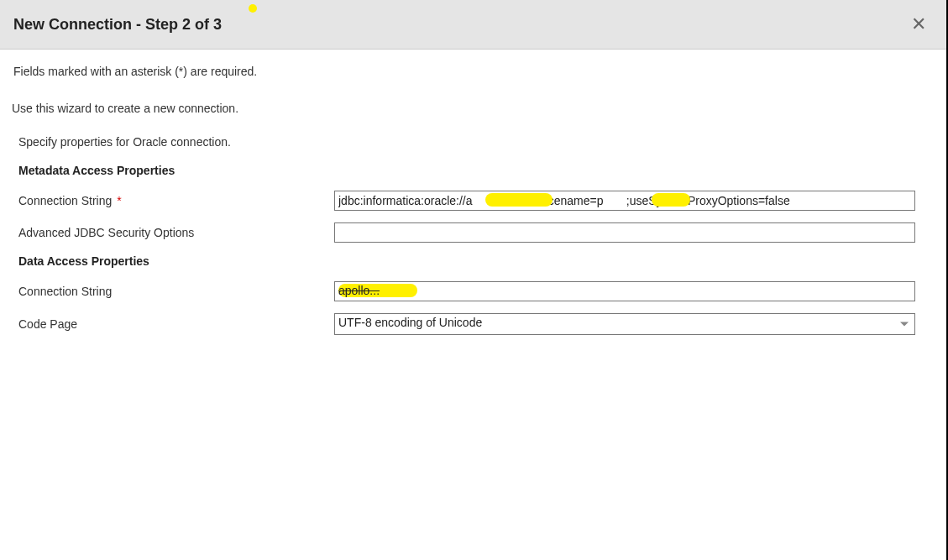 Image resolution: width=948 pixels, height=560 pixels. What do you see at coordinates (919, 24) in the screenshot?
I see `close-button: ✕` at bounding box center [919, 24].